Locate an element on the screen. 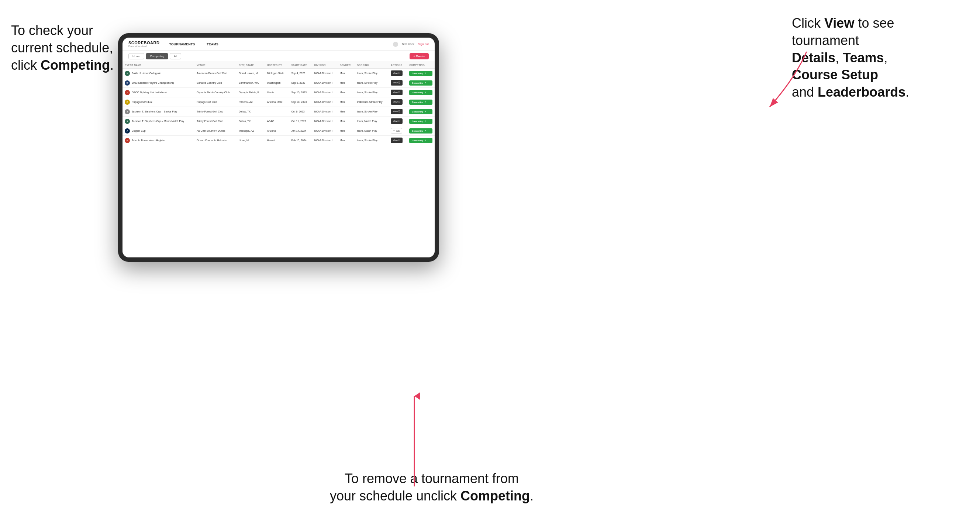  table-row: IOFCC Fighting Illini InvitationalOlympi… is located at coordinates (278, 93).